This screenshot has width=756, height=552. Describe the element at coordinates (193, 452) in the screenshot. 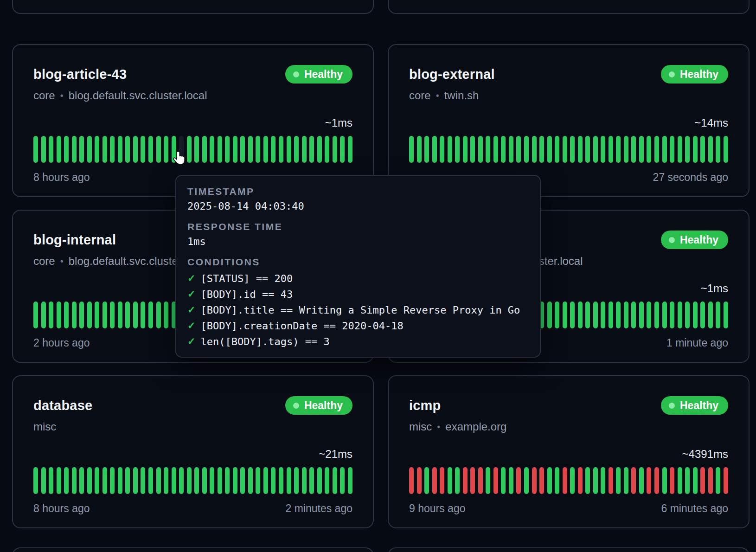

I see `endpoint-card: database Healthy misc ~21ms 8 hours ago …` at that location.